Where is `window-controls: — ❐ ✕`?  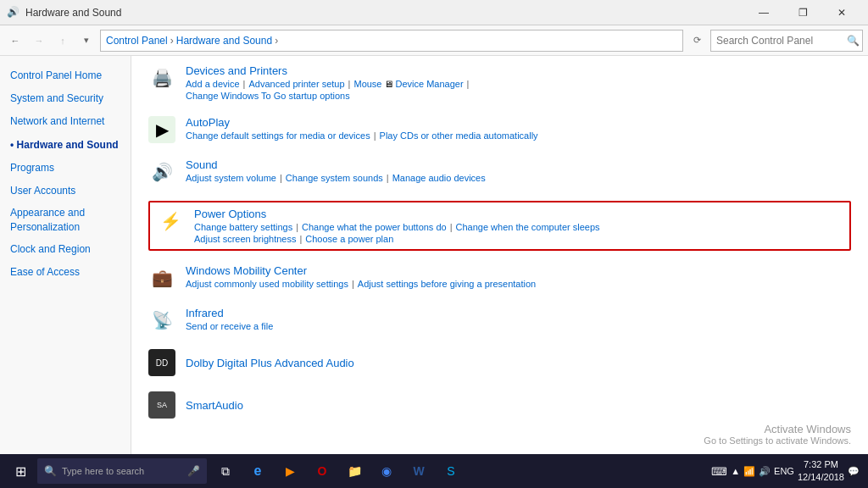
window-controls: — ❐ ✕ is located at coordinates (803, 13).